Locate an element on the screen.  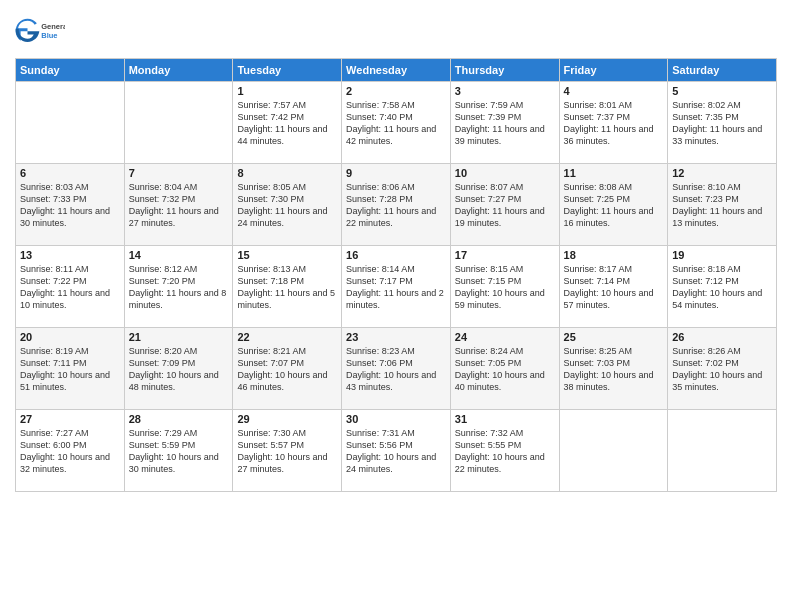
day-info: Sunrise: 8:10 AM Sunset: 7:23 PM Dayligh… is located at coordinates (722, 206).